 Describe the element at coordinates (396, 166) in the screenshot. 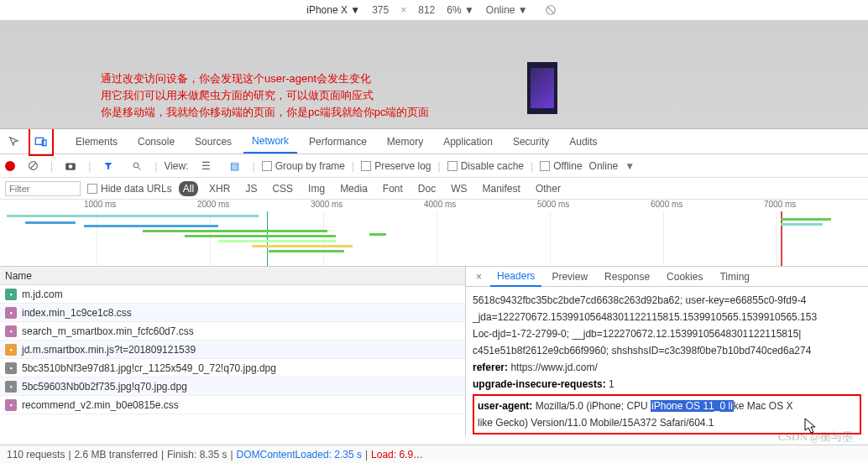

I see `preserve-log-checkbox: Preserve log` at that location.